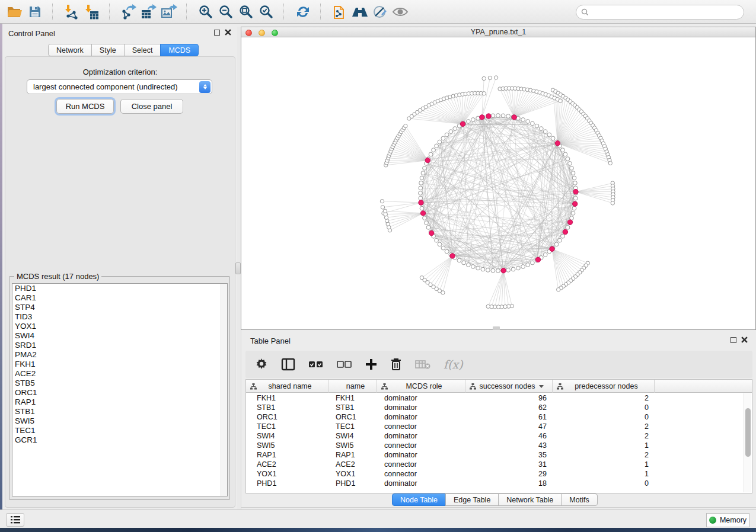 This screenshot has width=756, height=532. I want to click on mcds-result-item: SWI4, so click(120, 336).